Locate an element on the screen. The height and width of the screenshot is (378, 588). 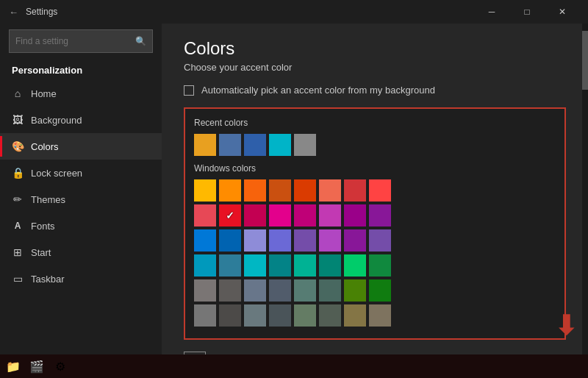
windows-colors-title: Windows colors is located at coordinates (375, 168).